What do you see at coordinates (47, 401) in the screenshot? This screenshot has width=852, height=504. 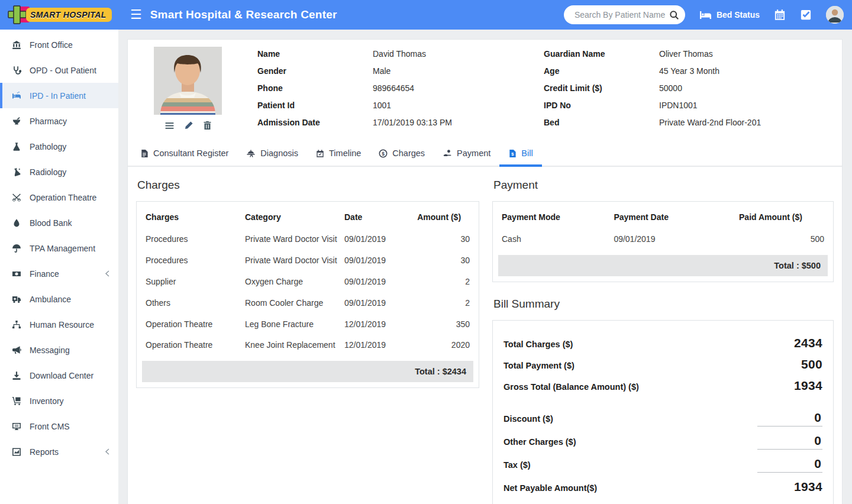 I see `sidebar-item-label: Inventory` at bounding box center [47, 401].